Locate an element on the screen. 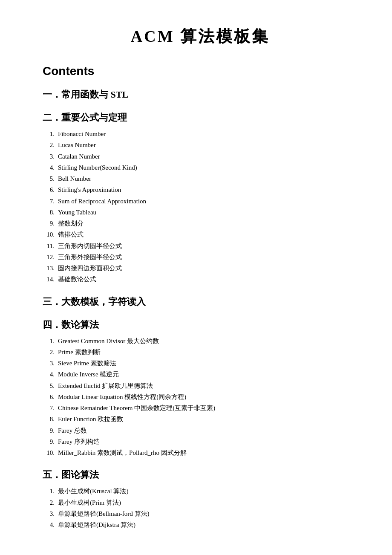  item-text: 单源最短路径(Bellman-ford 算法) is located at coordinates (208, 514).